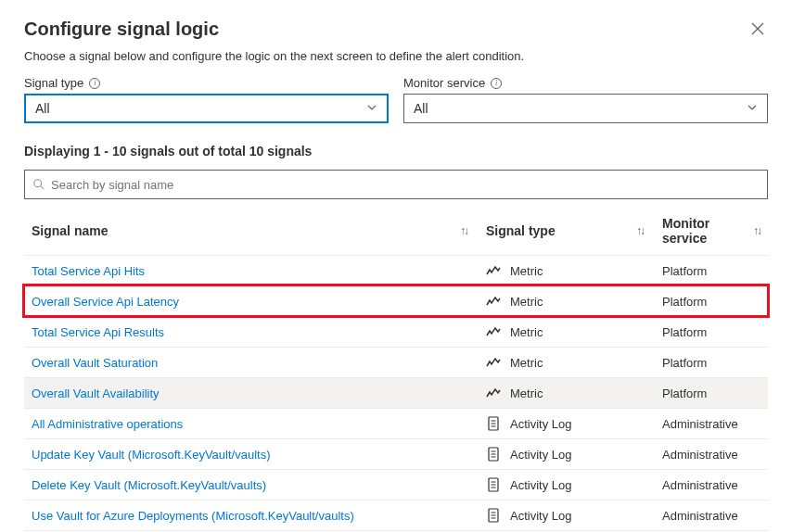 The image size is (792, 532). Describe the element at coordinates (396, 484) in the screenshot. I see `table-row: Delete Key Vault (Microsoft.KeyVault/vau…` at that location.